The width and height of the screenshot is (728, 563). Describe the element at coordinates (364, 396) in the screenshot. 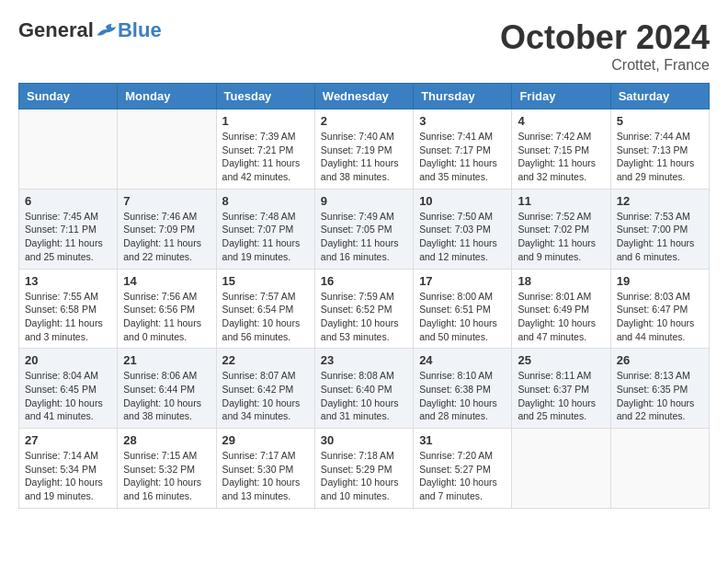

I see `day-info: Sunrise: 8:08 AMSunset: 6:40 PMDaylight:…` at that location.